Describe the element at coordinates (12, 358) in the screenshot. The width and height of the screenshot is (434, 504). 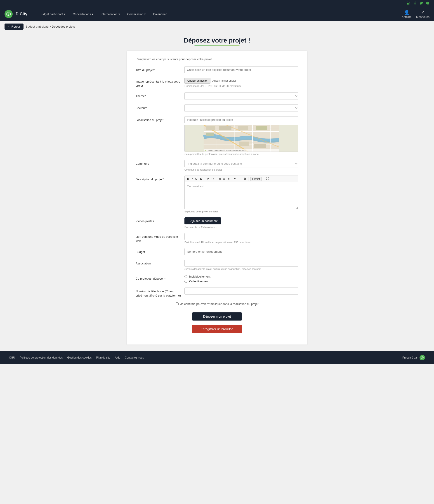
I see `footer-cgu: CGU` at that location.